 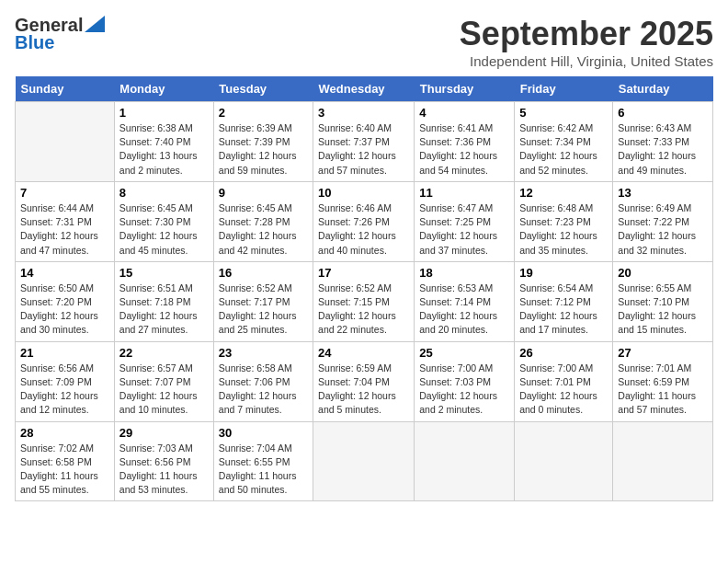 I want to click on table-row: 30Sunrise: 7:04 AMSunset: 6:55 PMDayligh…, so click(x=263, y=462).